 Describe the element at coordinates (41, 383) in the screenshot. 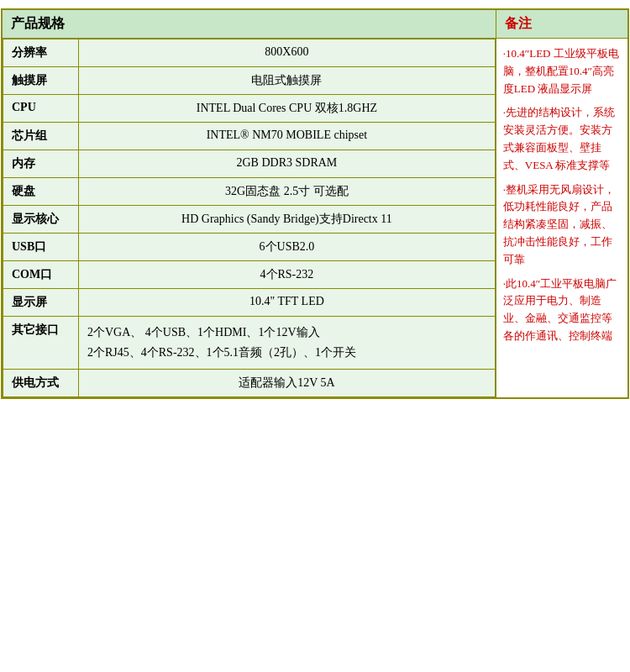

I see `spec-label-11: 供电方式` at that location.